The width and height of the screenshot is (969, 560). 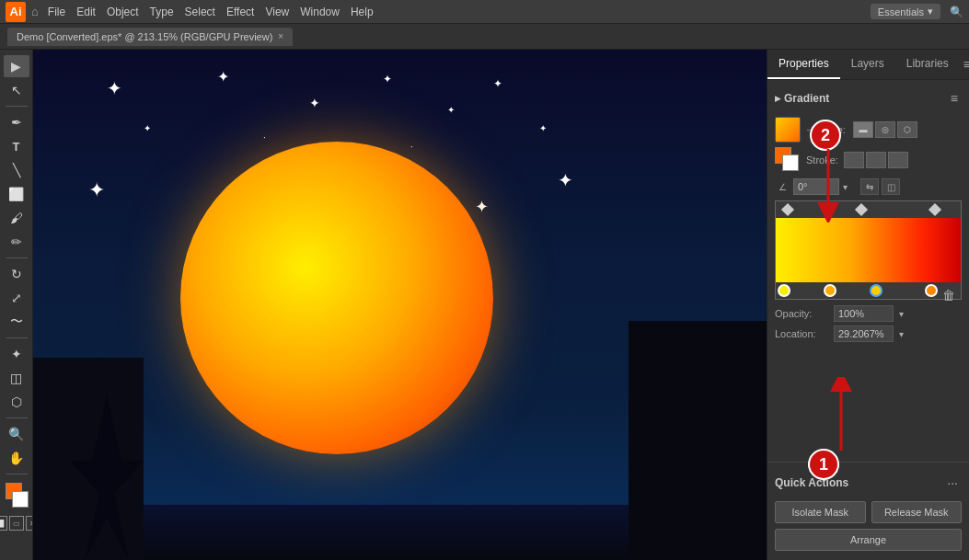 What do you see at coordinates (698, 440) in the screenshot?
I see `trees-right` at bounding box center [698, 440].